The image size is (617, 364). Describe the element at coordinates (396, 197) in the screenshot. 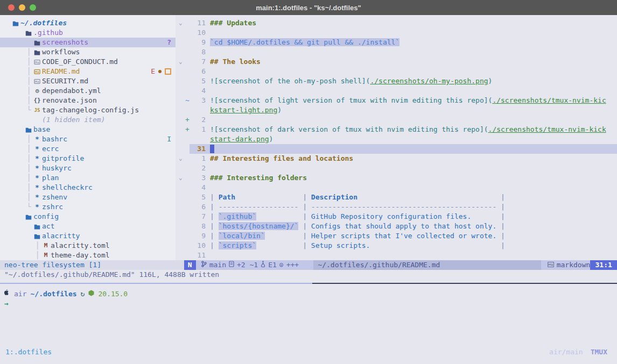

I see `editor-line: 5| Path | Description |` at that location.